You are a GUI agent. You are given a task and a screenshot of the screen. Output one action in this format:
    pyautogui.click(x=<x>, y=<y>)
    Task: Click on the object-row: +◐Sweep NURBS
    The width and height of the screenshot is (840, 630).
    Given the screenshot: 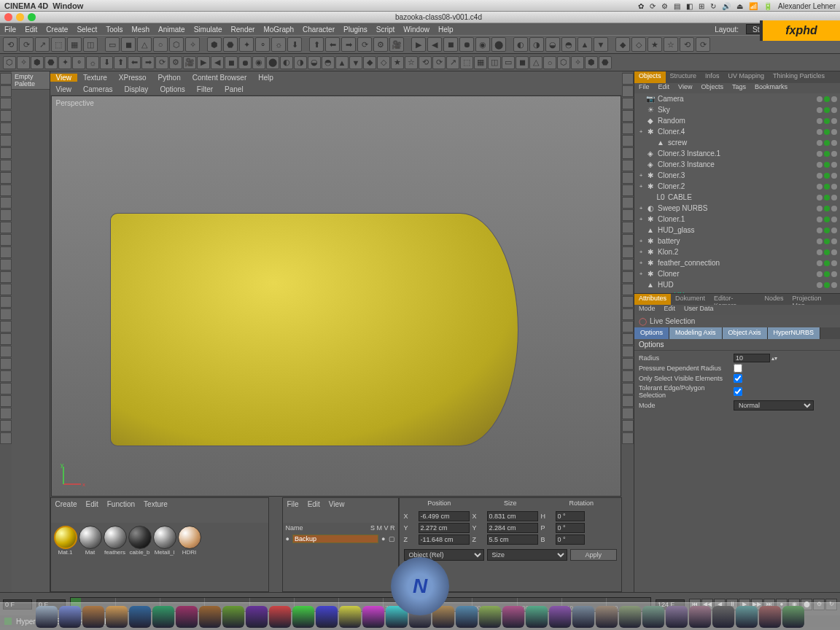 What is the action you would take?
    pyautogui.click(x=737, y=209)
    